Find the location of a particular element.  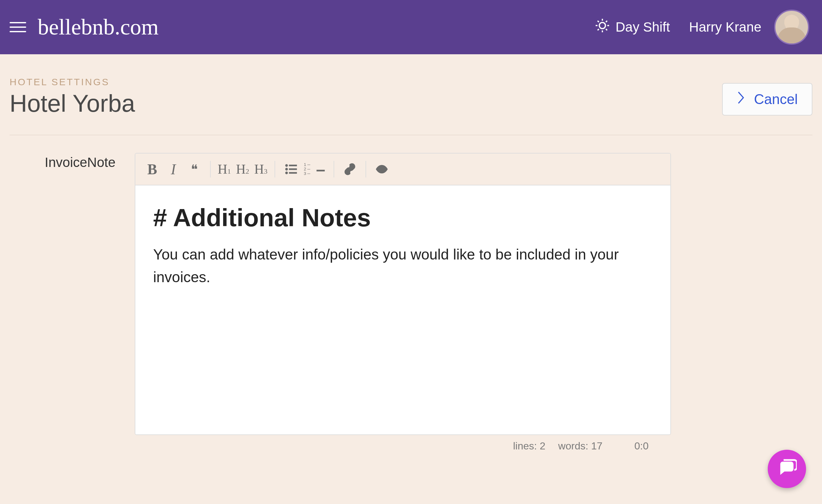

top-navbar: bellebnb.com Day Shift Harry Krane is located at coordinates (411, 27).